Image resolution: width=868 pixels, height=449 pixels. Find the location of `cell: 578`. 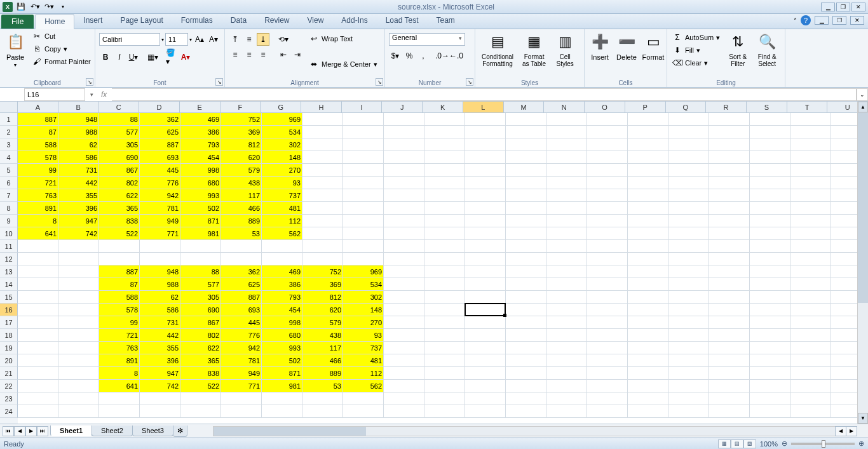

cell: 578 is located at coordinates (119, 310).